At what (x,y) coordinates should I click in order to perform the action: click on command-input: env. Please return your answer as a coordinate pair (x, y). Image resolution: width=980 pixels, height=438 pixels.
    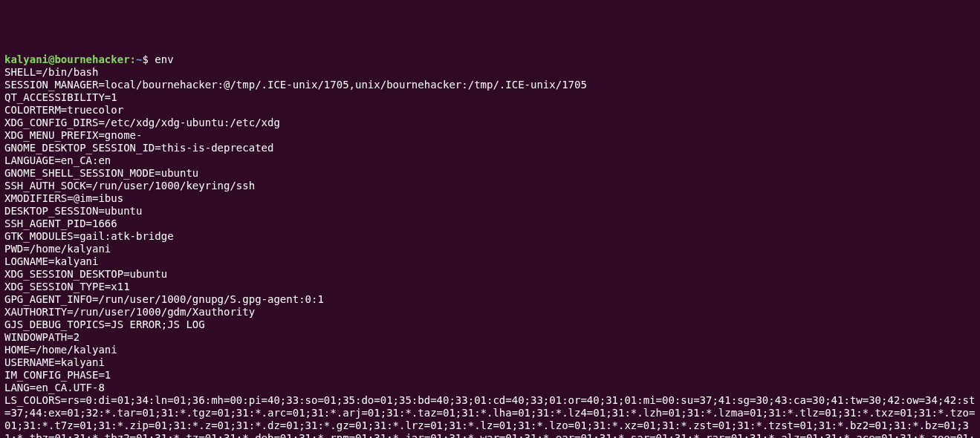
    Looking at the image, I should click on (163, 59).